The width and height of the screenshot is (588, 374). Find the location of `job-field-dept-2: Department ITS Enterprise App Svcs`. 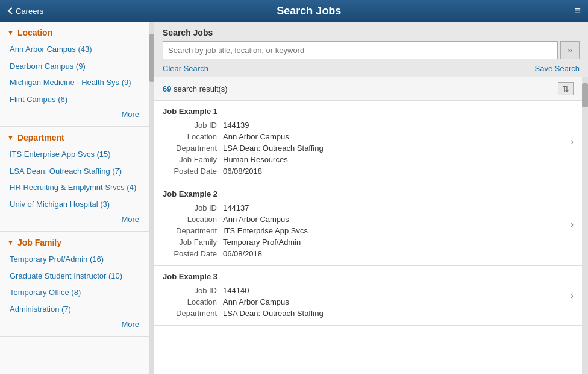

job-field-dept-2: Department ITS Enterprise App Svcs is located at coordinates (368, 230).